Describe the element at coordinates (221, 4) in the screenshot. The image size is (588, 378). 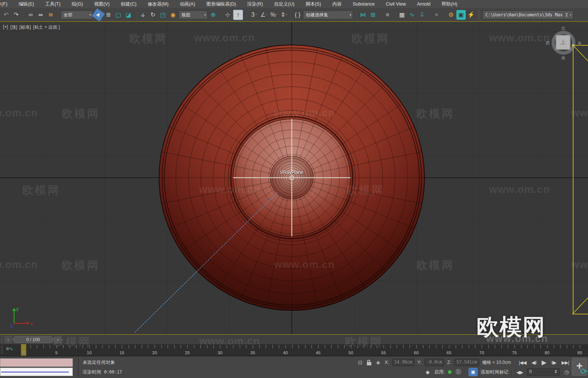
I see `menu-item-9: 图形编辑器(D)` at that location.